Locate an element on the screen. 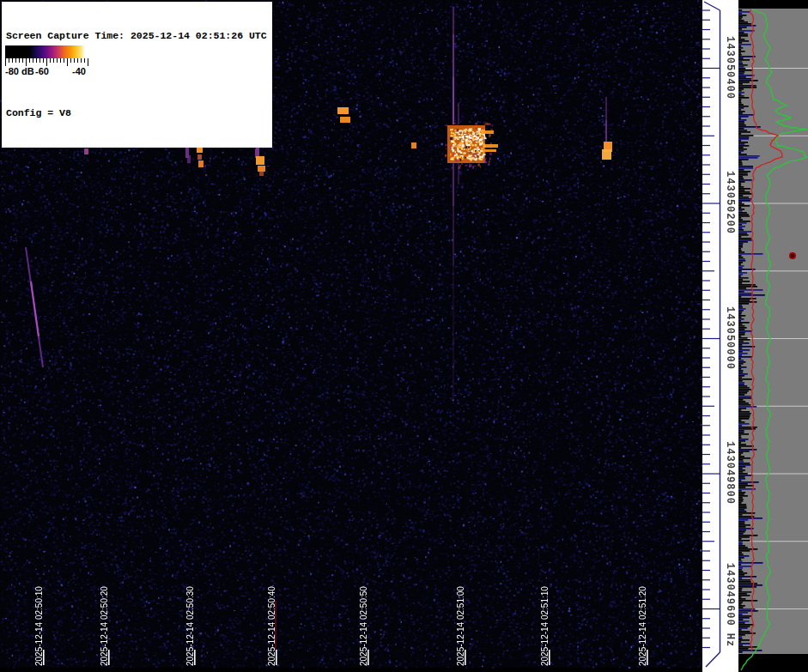  time-label: 2025-12-14 02:51:10 is located at coordinates (544, 627).